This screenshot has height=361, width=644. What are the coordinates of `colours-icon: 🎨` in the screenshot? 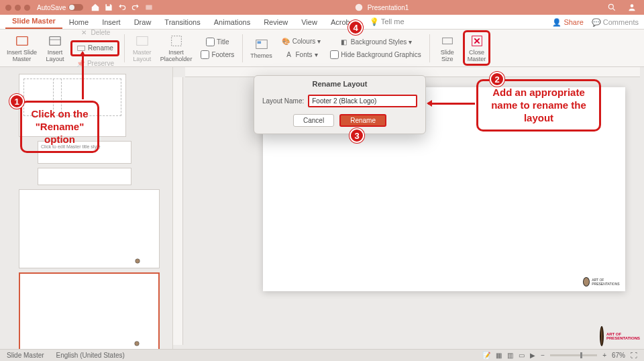 It's located at (286, 42).